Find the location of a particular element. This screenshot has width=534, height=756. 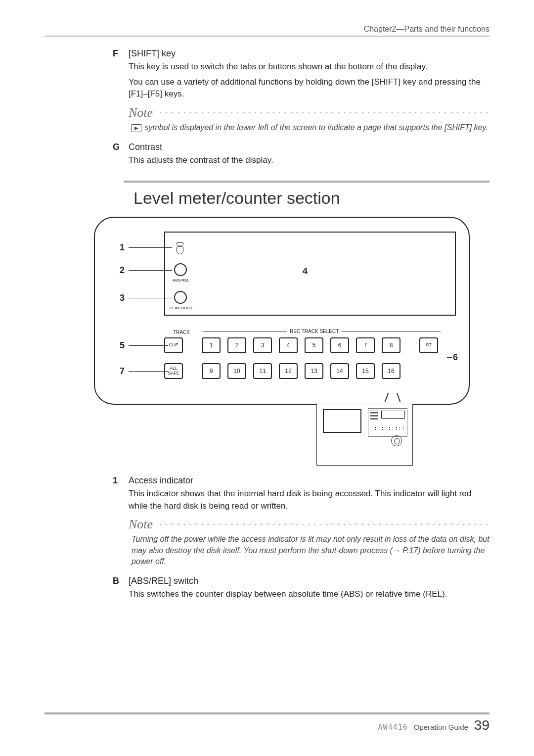

footer-bar is located at coordinates (267, 713).